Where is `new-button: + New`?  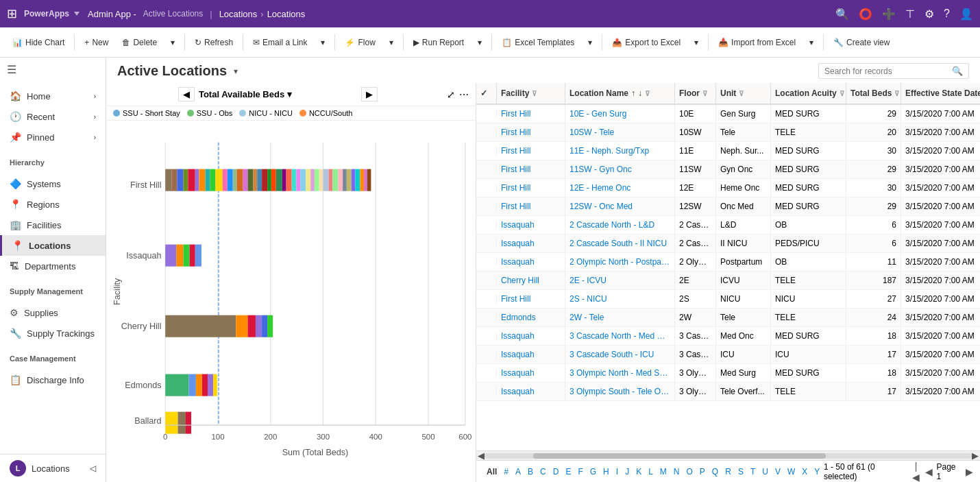
new-button: + New is located at coordinates (96, 43).